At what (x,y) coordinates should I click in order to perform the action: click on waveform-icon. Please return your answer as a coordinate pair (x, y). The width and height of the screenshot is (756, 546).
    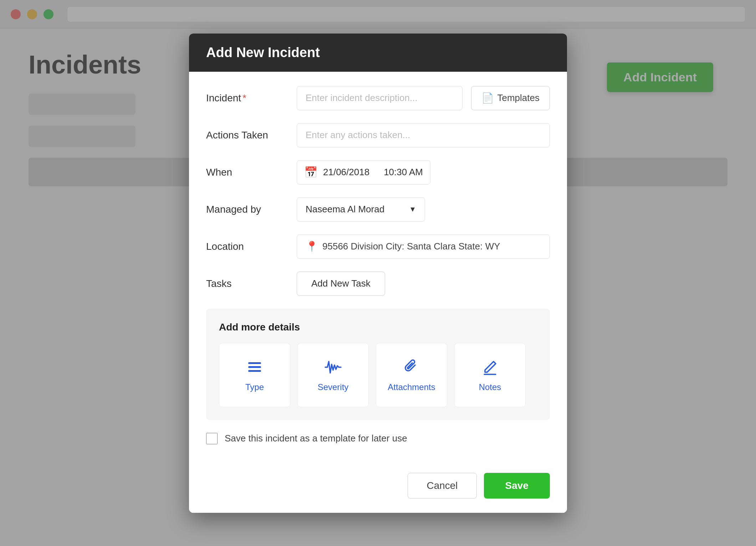
    Looking at the image, I should click on (333, 367).